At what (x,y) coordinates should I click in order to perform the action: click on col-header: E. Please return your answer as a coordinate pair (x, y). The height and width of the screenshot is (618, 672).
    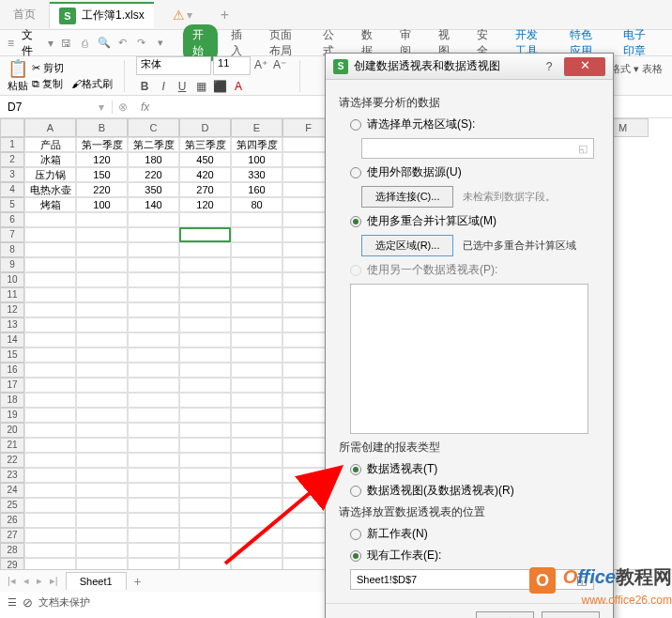
    Looking at the image, I should click on (257, 128).